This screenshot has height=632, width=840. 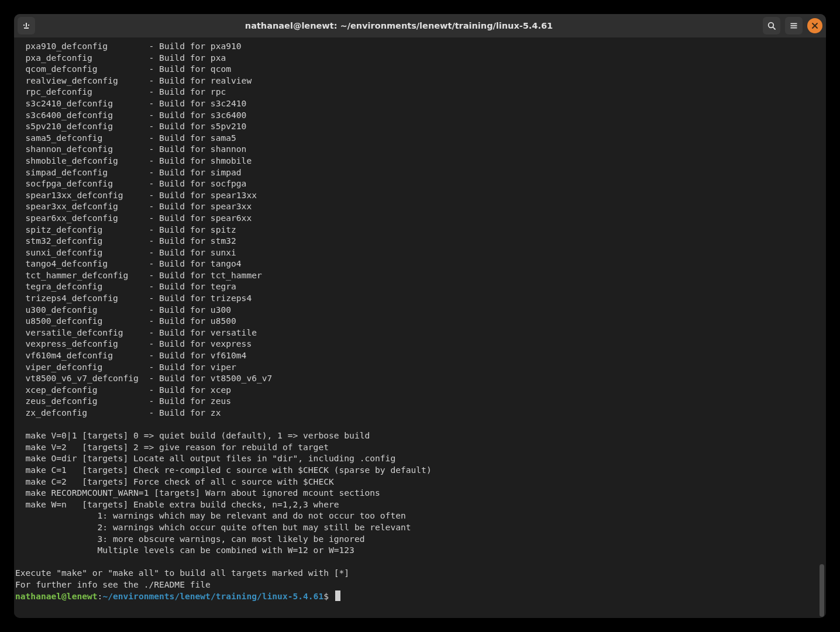 I want to click on titlebar: nathanael@lenewt: ~/environments/lenewt/…, so click(x=420, y=26).